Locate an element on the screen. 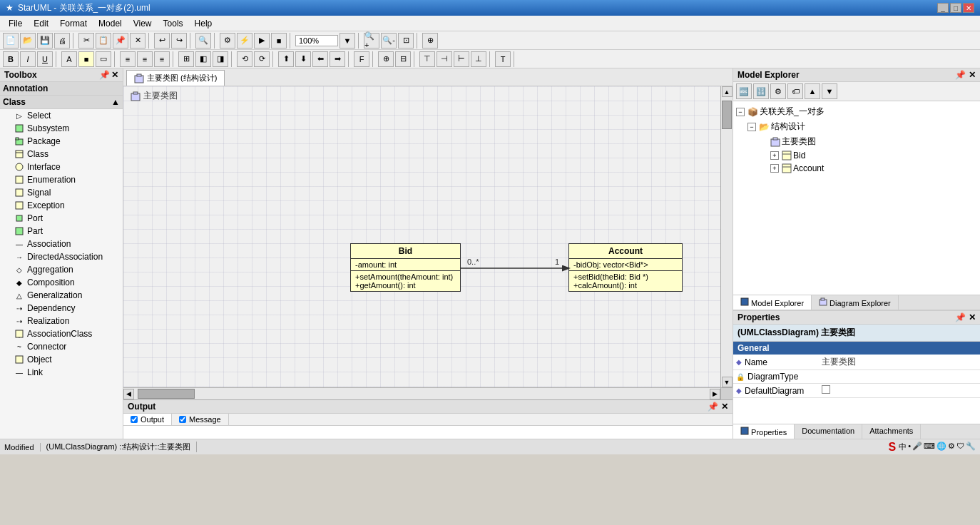 This screenshot has width=980, height=525. tb2-b7: ⬅ is located at coordinates (320, 59).